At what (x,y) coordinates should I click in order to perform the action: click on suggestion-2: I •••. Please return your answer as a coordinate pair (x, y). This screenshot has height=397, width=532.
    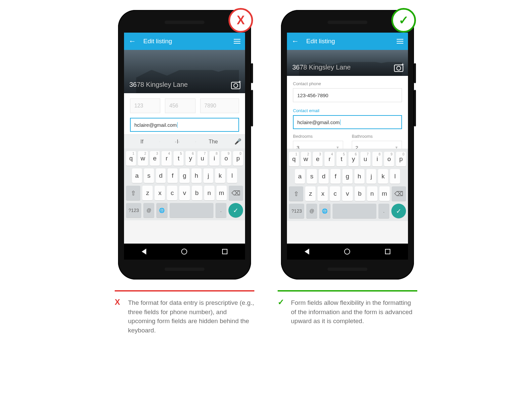
    Looking at the image, I should click on (178, 142).